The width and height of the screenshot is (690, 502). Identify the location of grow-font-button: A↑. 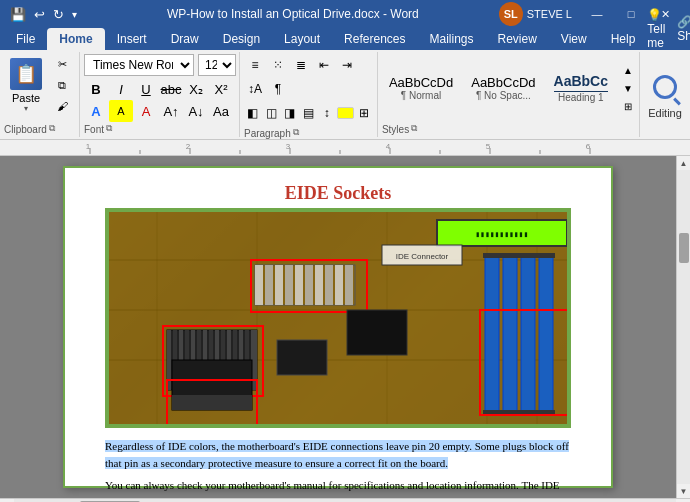
(171, 111).